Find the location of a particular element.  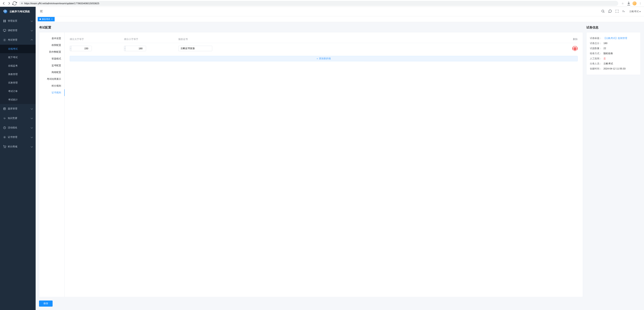

sidebar-item-certificate: 证书管理 is located at coordinates (18, 137).